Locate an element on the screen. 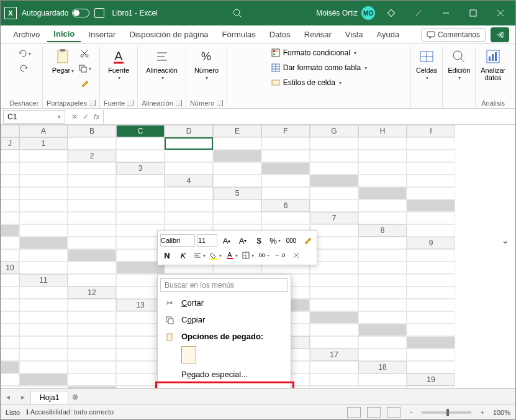  row-header: 11 is located at coordinates (43, 280).